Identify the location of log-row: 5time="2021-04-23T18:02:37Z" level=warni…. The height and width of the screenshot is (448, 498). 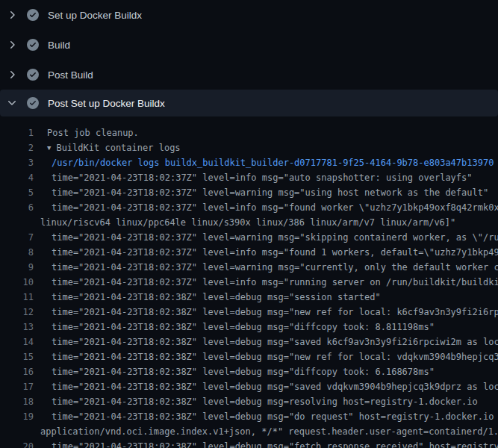
(249, 193).